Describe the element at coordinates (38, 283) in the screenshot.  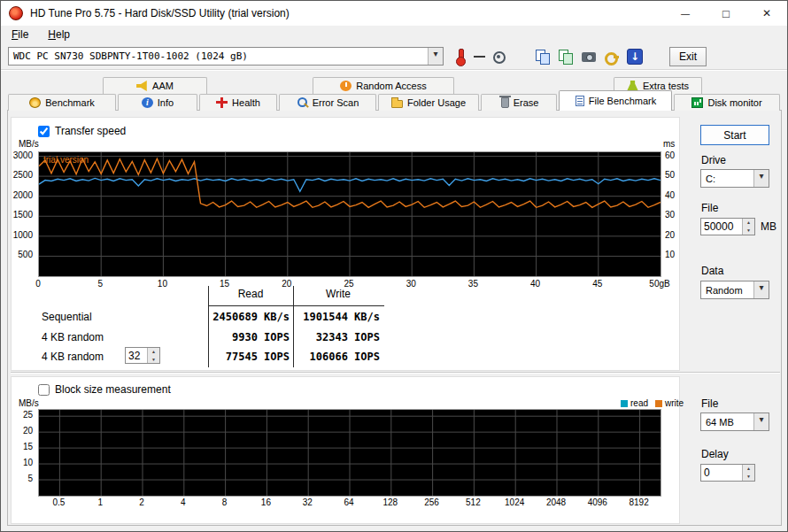
I see `axis-tick-label: 0` at that location.